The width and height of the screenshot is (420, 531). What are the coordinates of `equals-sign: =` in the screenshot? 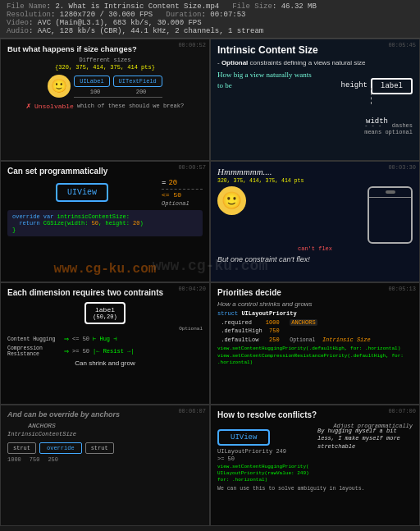 It's located at (164, 183).